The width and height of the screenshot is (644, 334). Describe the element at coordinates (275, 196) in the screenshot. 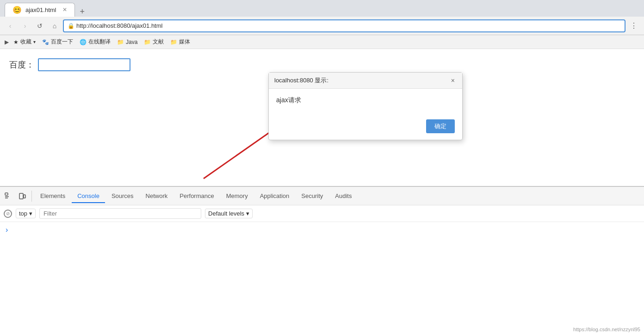

I see `tab-application: Application` at that location.